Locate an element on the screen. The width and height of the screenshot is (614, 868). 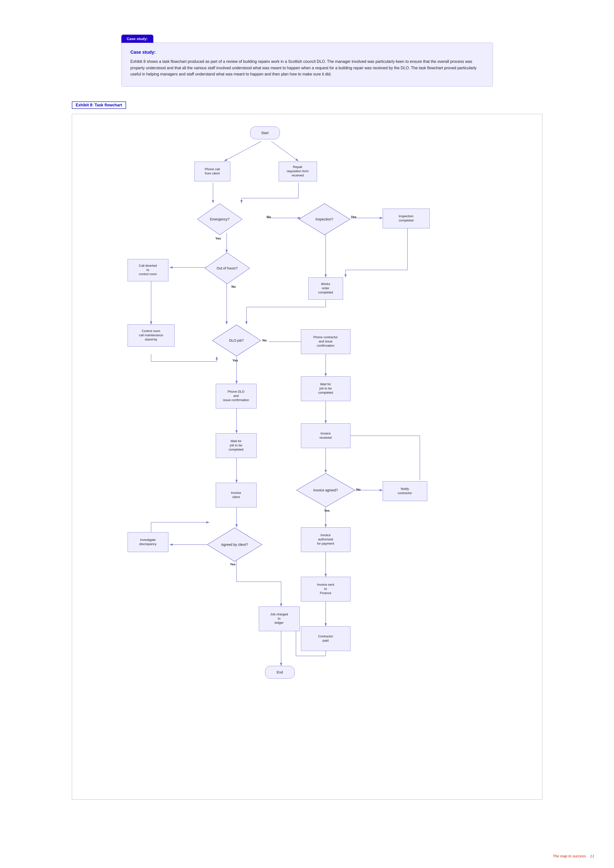
agreed-by-client-diamond: Agreed by client? is located at coordinates (235, 544).